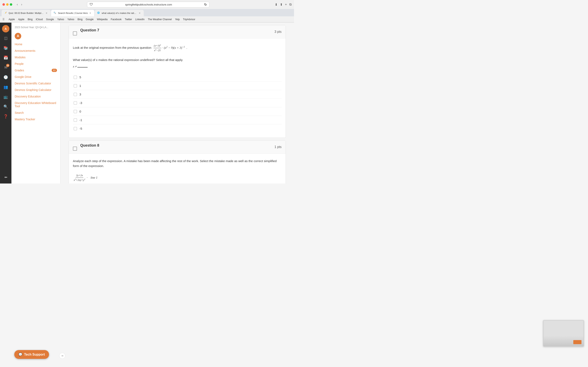 Image resolution: width=588 pixels, height=367 pixels. What do you see at coordinates (177, 103) in the screenshot?
I see `question-7-choices: 5 1 3 -3 0` at bounding box center [177, 103].